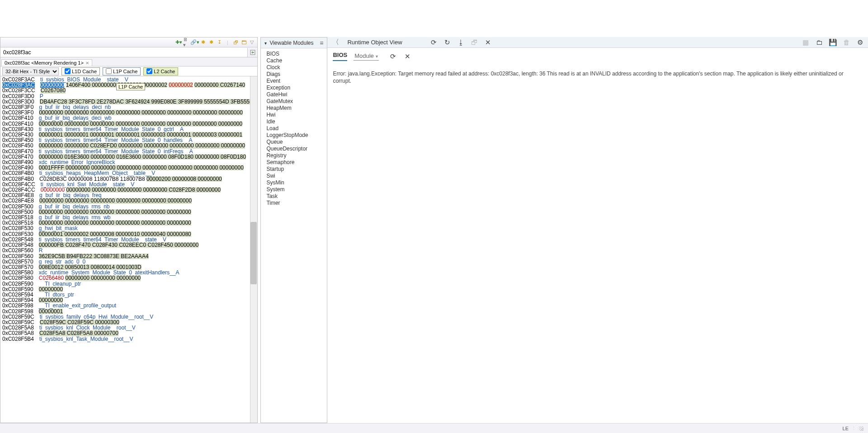 The image size is (868, 433). I want to click on module-item: LoggerStopMode, so click(294, 135).